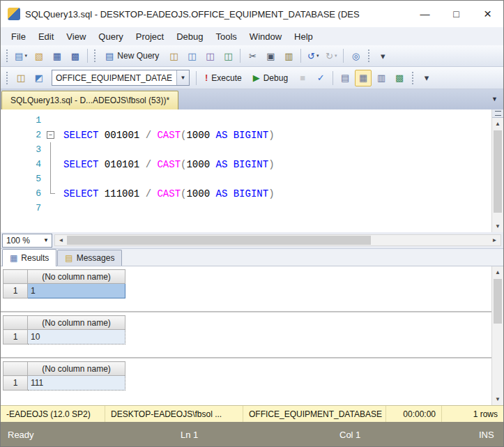 The height and width of the screenshot is (447, 504). I want to click on execute-button: !Execute, so click(223, 78).